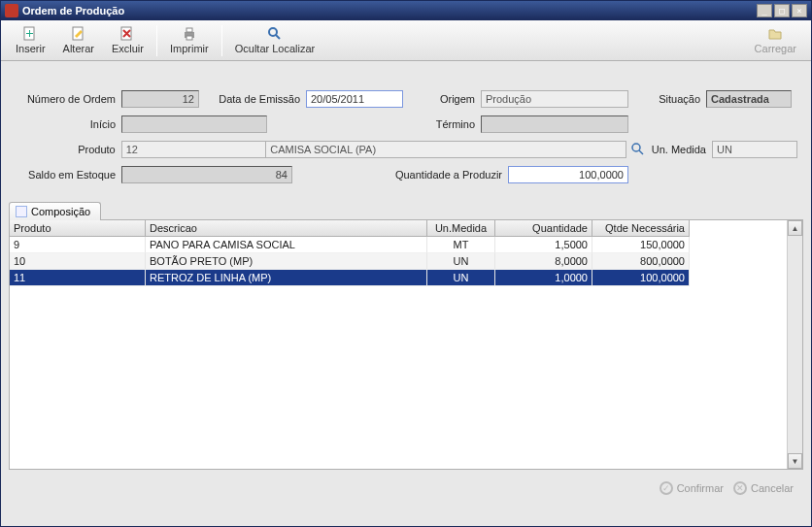  What do you see at coordinates (398, 245) in the screenshot?
I see `table-row: 9PANO PARA CAMISA SOCIALMT1,5000150,0000` at bounding box center [398, 245].